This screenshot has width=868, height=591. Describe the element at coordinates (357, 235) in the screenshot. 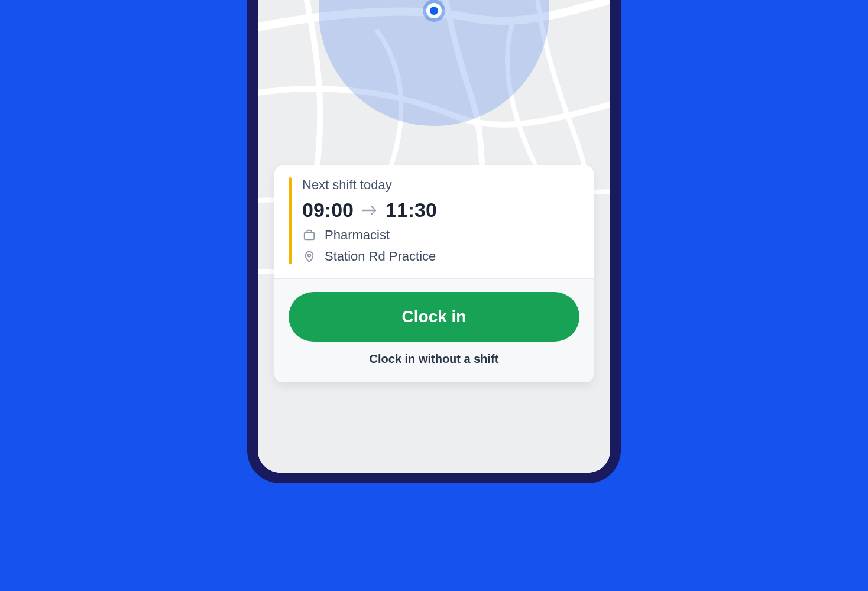

I see `shift-role: Pharmacist` at that location.